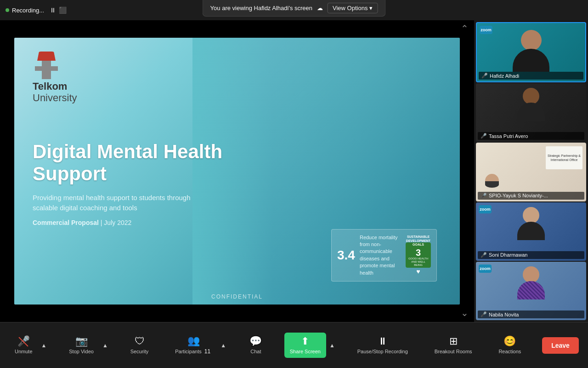 Image resolution: width=588 pixels, height=368 pixels. I want to click on breakout-rooms-button: ⊞ Breakout Rooms, so click(453, 345).